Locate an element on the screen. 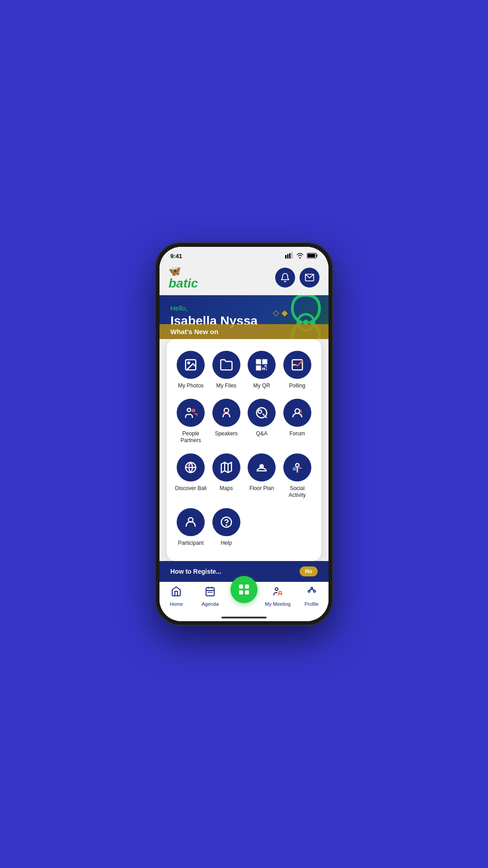 The height and width of the screenshot is (868, 488). nav-center-fab is located at coordinates (244, 590).